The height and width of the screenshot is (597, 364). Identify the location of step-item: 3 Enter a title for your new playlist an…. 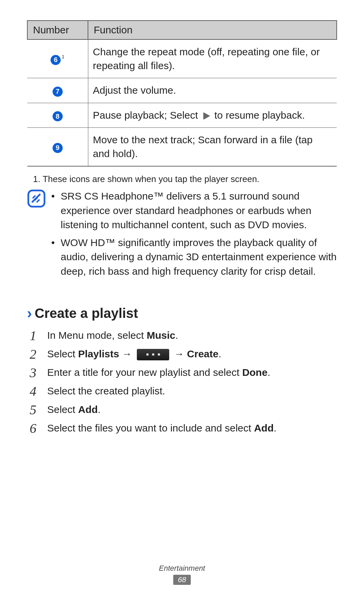
(182, 372).